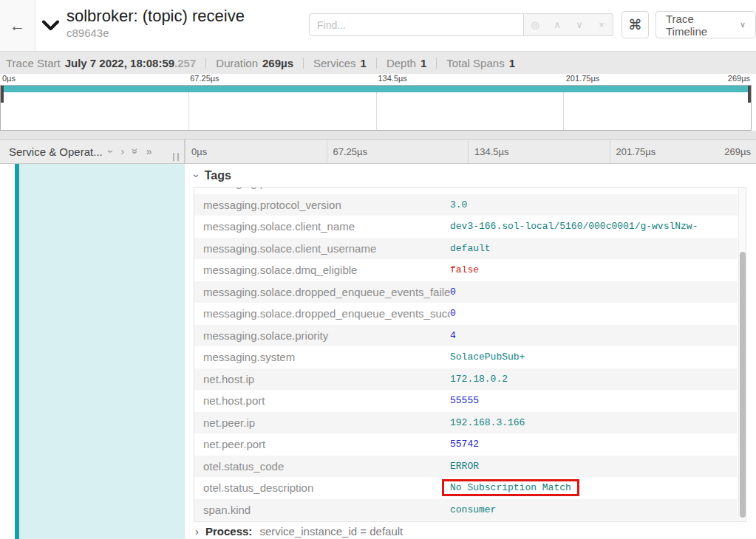 This screenshot has width=756, height=539. I want to click on tags-section-title: Tags, so click(218, 176).